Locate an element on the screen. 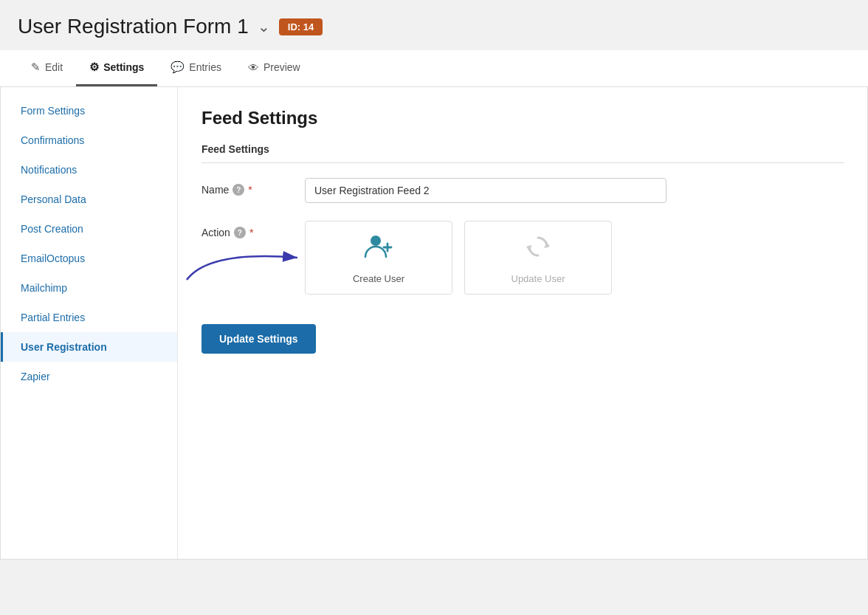 This screenshot has width=868, height=615. update-user-icon is located at coordinates (538, 250).